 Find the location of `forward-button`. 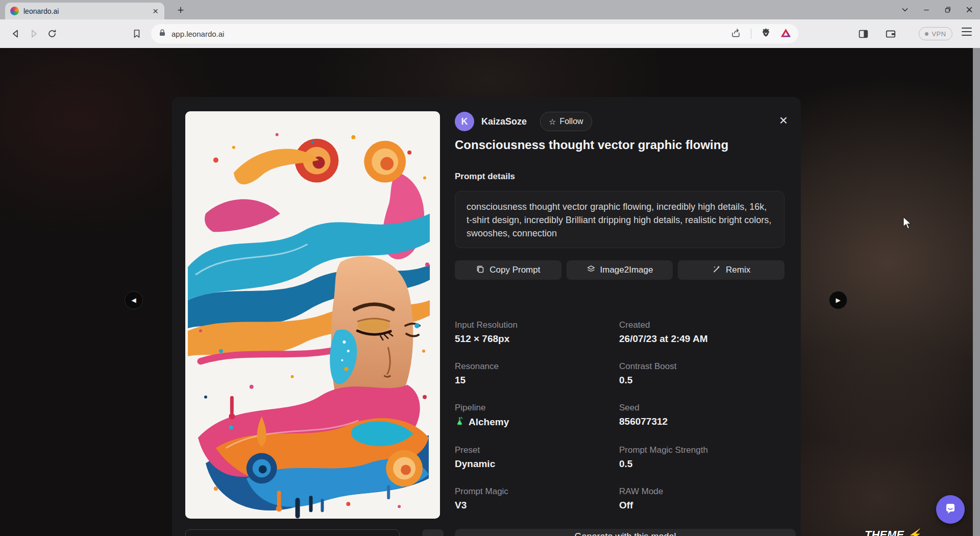

forward-button is located at coordinates (34, 34).